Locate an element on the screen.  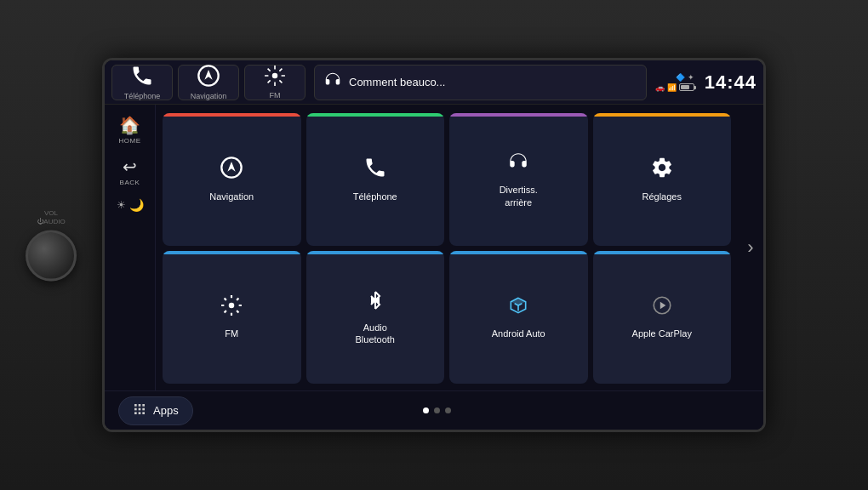
navigation-tab-label: Navigation is located at coordinates (209, 96).